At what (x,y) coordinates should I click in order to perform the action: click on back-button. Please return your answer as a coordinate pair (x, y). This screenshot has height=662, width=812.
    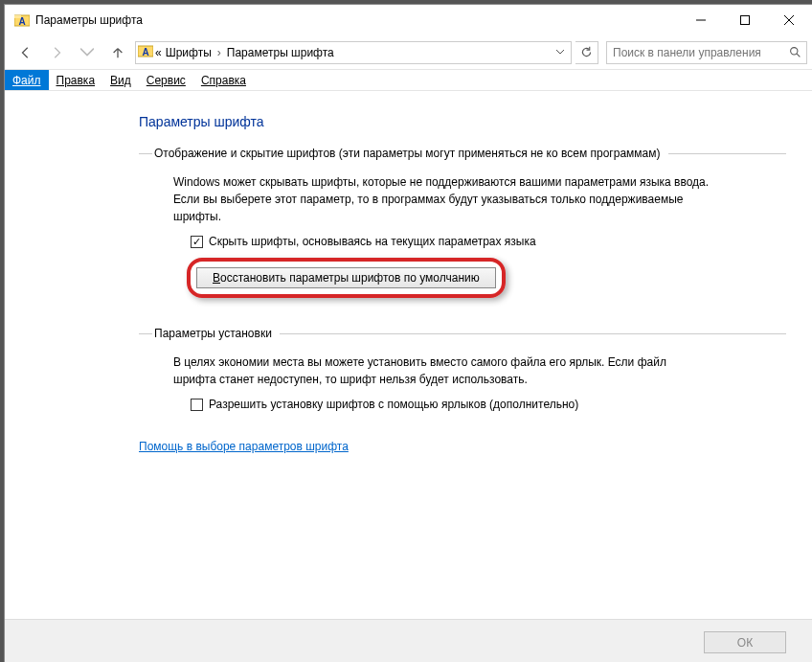
    Looking at the image, I should click on (26, 53).